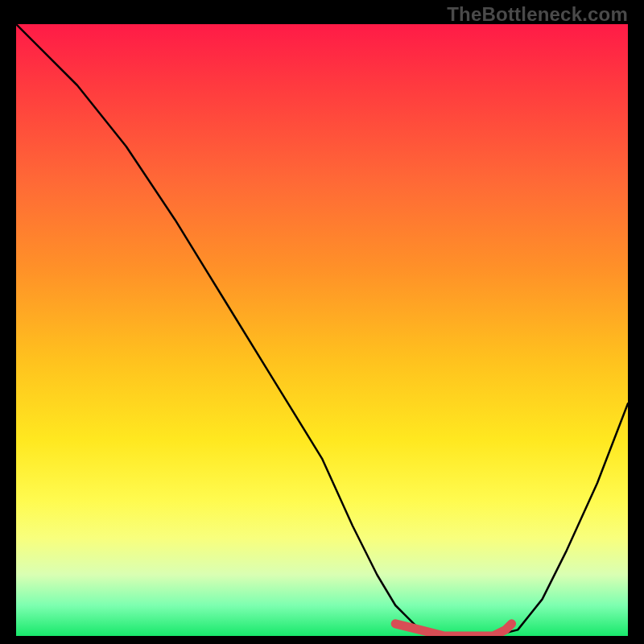  I want to click on watermark-text: TheBottleneck.com, so click(538, 14).